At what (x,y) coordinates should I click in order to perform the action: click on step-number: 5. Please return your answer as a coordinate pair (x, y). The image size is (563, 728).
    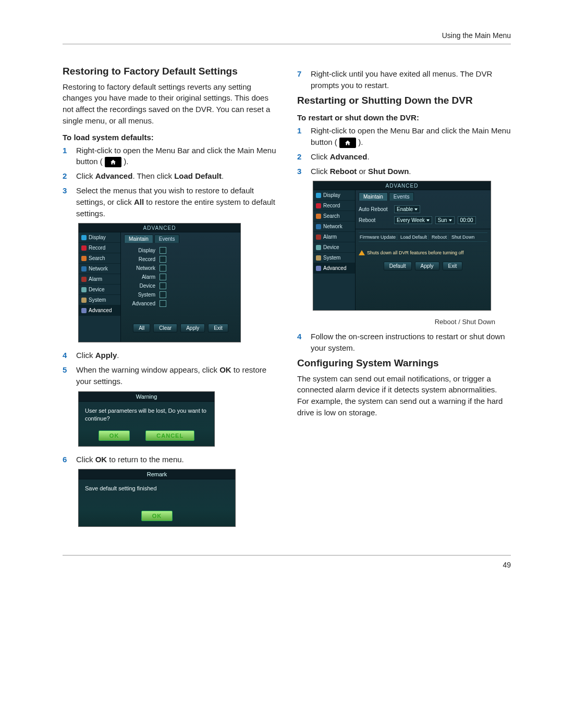
    Looking at the image, I should click on (66, 376).